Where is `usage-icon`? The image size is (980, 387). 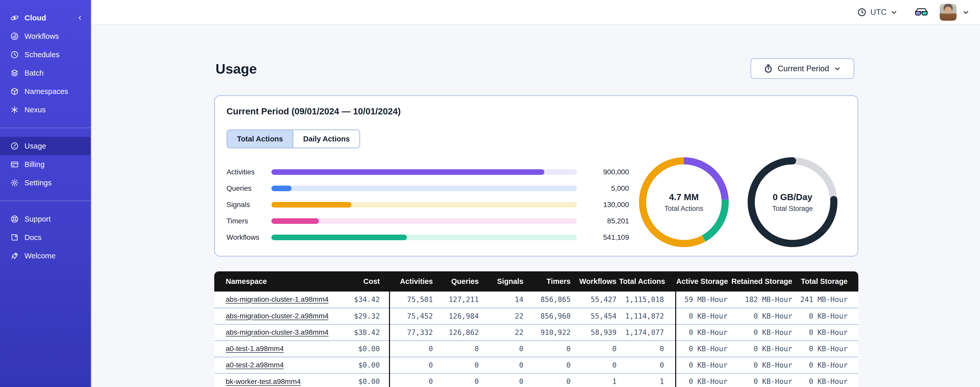
usage-icon is located at coordinates (14, 146).